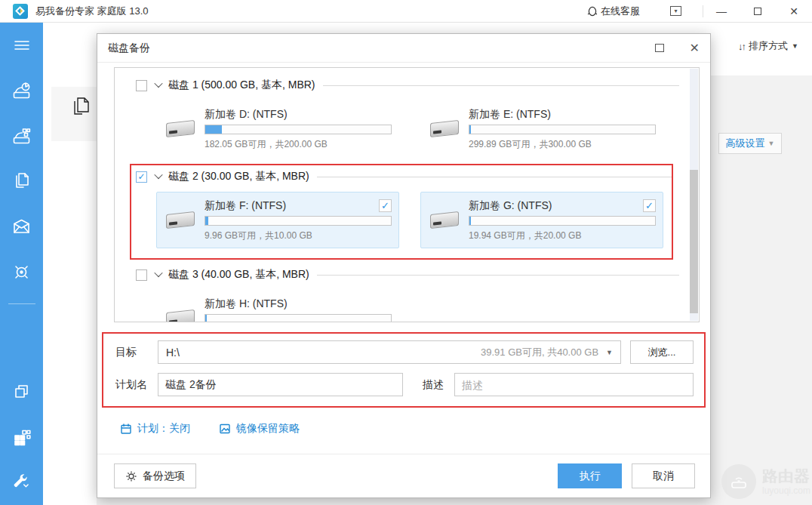 The height and width of the screenshot is (505, 812). Describe the element at coordinates (278, 128) in the screenshot. I see `volume-card-d: 新加卷 D: (NTFS) 182.05 GB可用，共200.00 GB` at that location.